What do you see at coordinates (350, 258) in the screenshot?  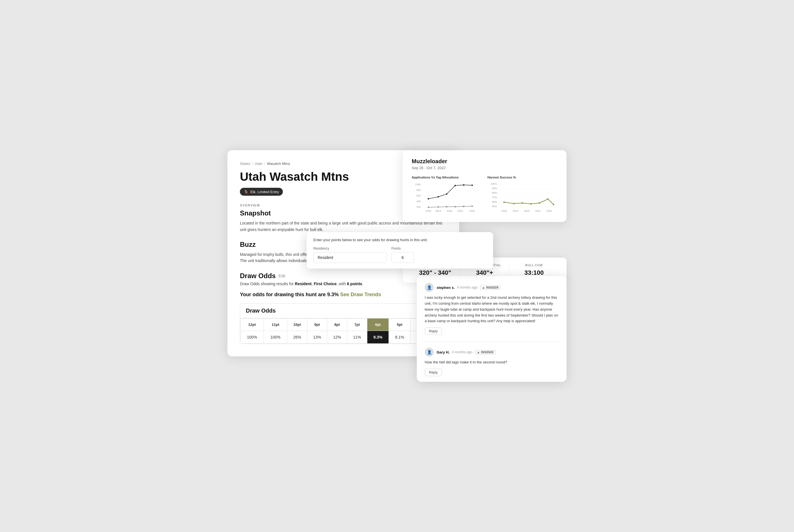 I see `residency-select: Resident Non-Resident` at bounding box center [350, 258].